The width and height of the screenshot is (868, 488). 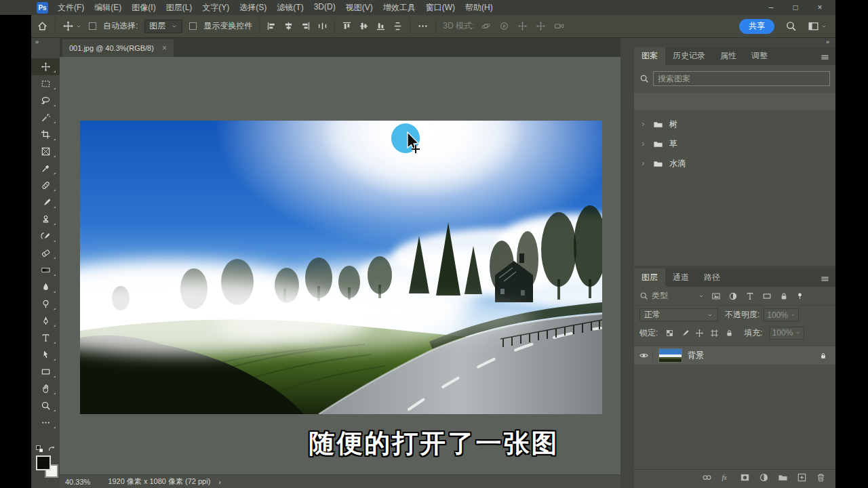 I want to click on menu-item: 文件(F), so click(x=71, y=8).